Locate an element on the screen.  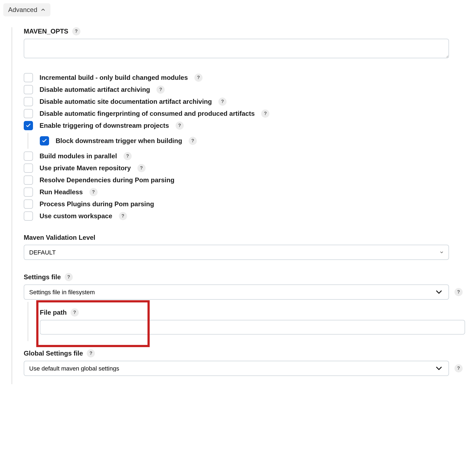
parallel-checkbox is located at coordinates (28, 156).